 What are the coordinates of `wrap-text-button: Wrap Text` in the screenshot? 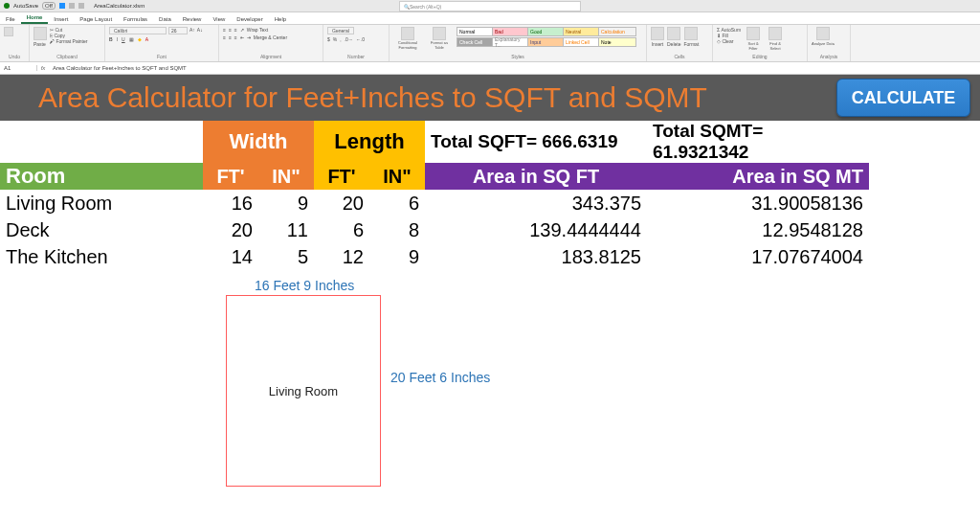 It's located at (257, 30).